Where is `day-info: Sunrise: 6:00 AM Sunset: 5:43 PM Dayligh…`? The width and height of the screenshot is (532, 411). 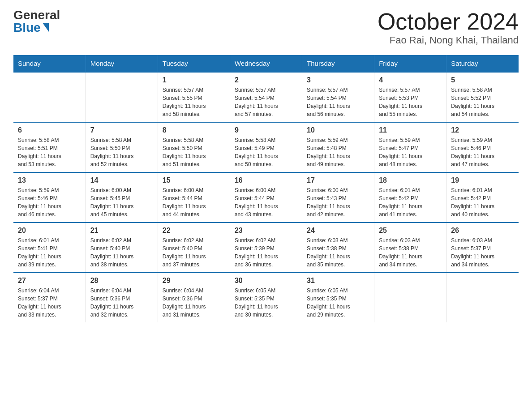 day-info: Sunrise: 6:00 AM Sunset: 5:43 PM Dayligh… is located at coordinates (338, 202).